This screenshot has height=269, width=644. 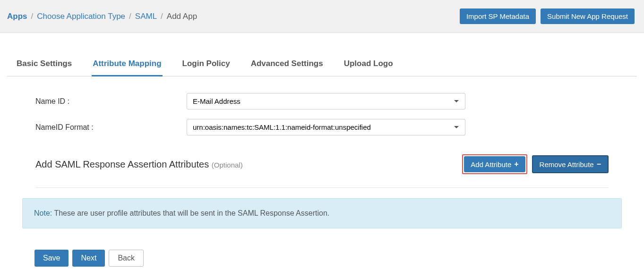 What do you see at coordinates (570, 164) in the screenshot?
I see `remove-attribute-button: Remove Attribute −` at bounding box center [570, 164].